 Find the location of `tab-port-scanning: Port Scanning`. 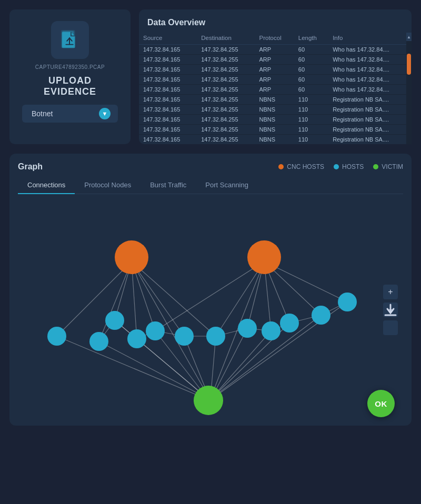

tab-port-scanning: Port Scanning is located at coordinates (227, 185).